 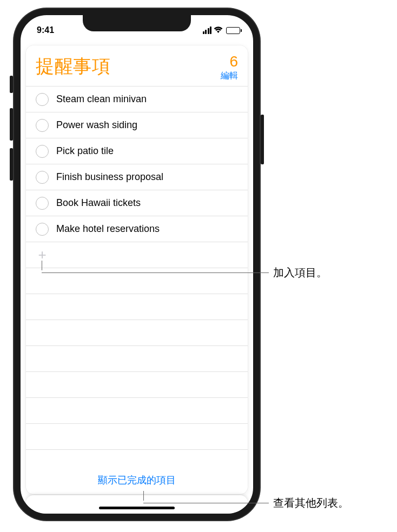 I want to click on list-title: 提醒事項, so click(x=73, y=66).